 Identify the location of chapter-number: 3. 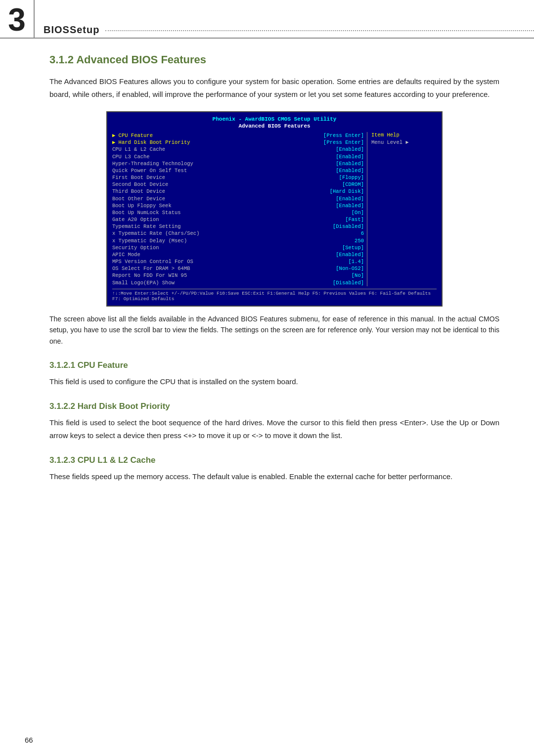
(17, 19).